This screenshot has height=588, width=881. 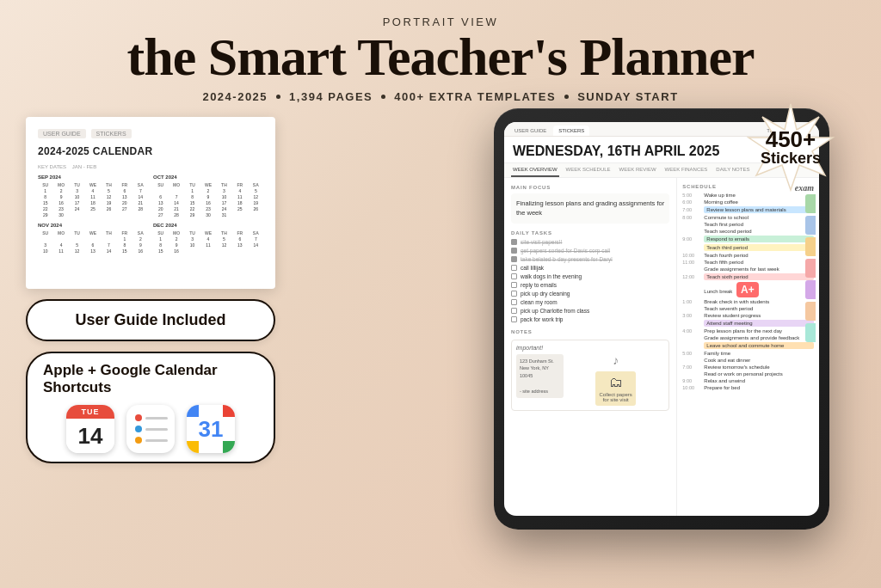 I want to click on side-tab-red, so click(x=810, y=268).